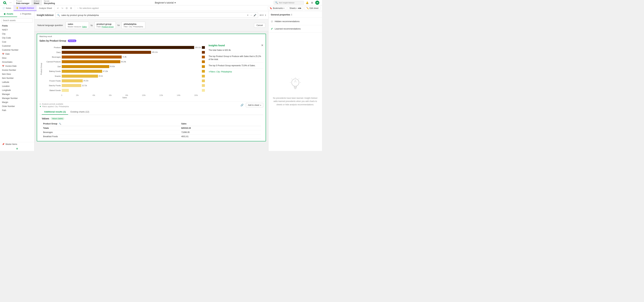 The image size is (644, 302). I want to click on nlq-pill-sales: sales Master measure: Sales, so click(77, 25).